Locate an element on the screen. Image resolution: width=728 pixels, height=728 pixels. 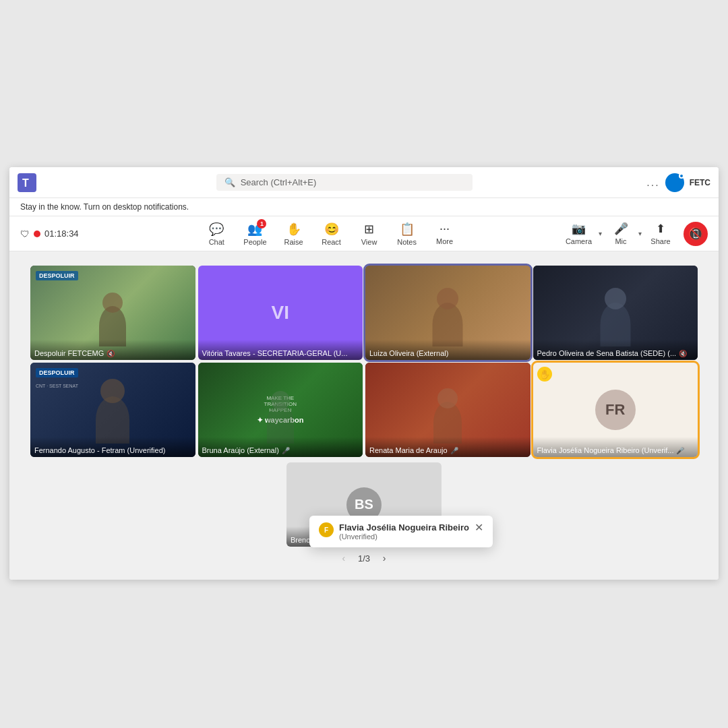
share-label: Share is located at coordinates (661, 241).